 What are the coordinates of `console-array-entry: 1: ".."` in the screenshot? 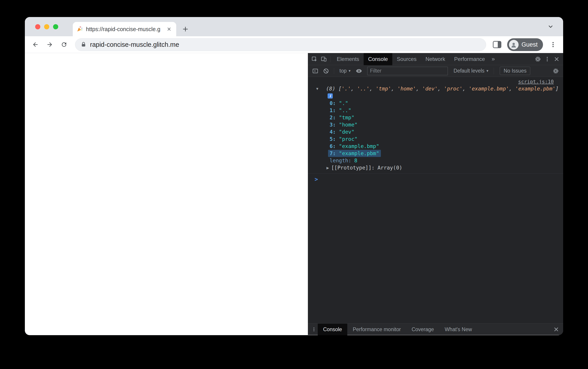 It's located at (436, 110).